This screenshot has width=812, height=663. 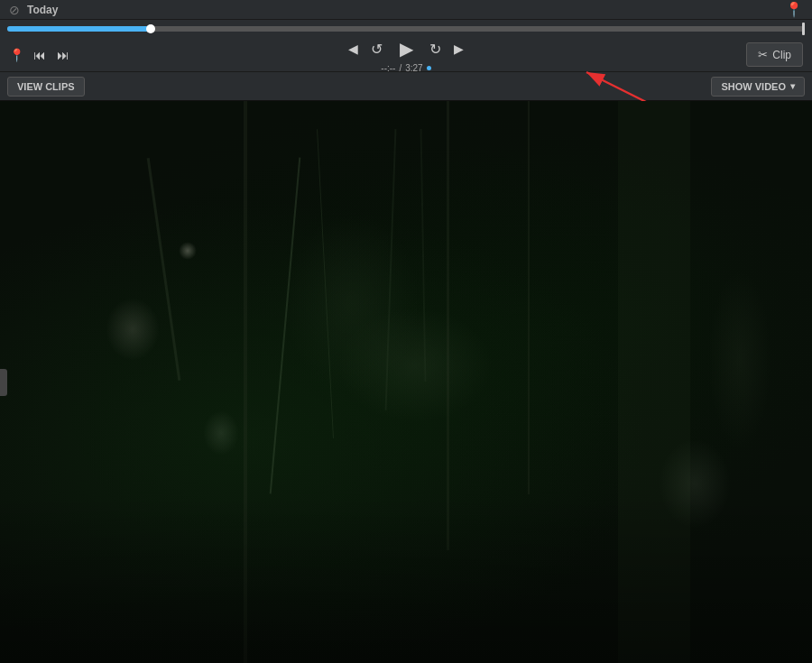 What do you see at coordinates (79, 29) in the screenshot?
I see `timeline-progress` at bounding box center [79, 29].